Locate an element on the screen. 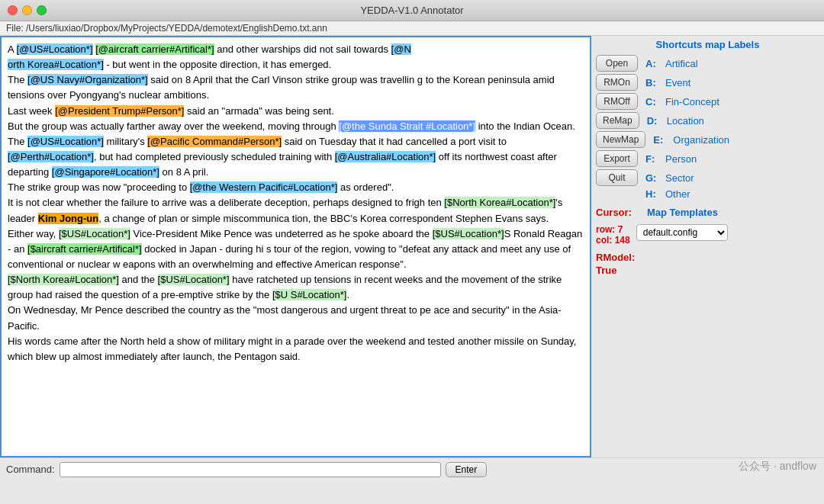  shortcut-label-a: Artifical is located at coordinates (682, 64).